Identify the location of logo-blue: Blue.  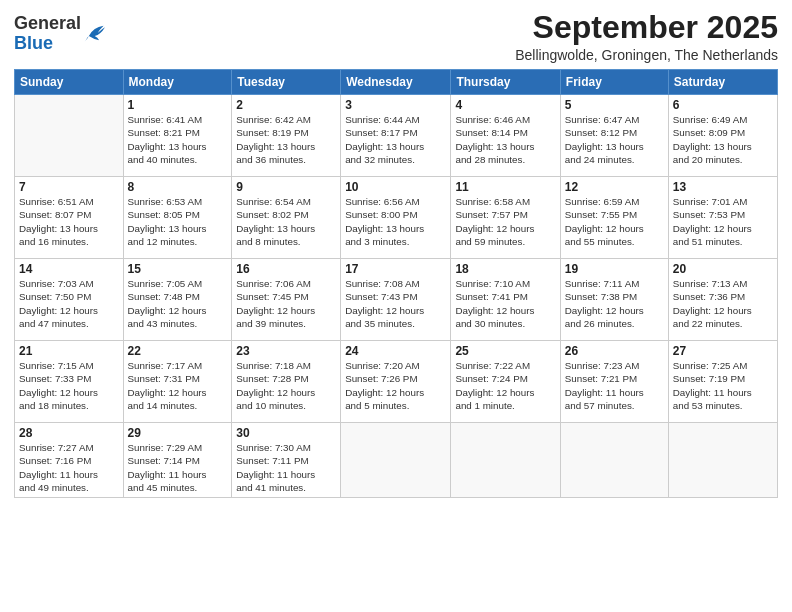
(48, 44).